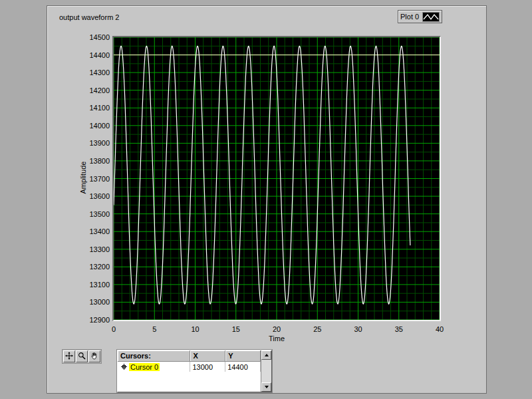  What do you see at coordinates (266, 371) in the screenshot?
I see `cursor-legend-scrollbar` at bounding box center [266, 371].